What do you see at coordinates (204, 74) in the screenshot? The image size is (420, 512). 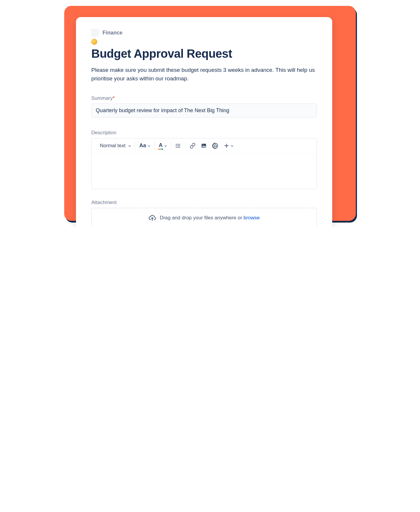 I see `intro-text: Please make sure you submit these budget…` at bounding box center [204, 74].